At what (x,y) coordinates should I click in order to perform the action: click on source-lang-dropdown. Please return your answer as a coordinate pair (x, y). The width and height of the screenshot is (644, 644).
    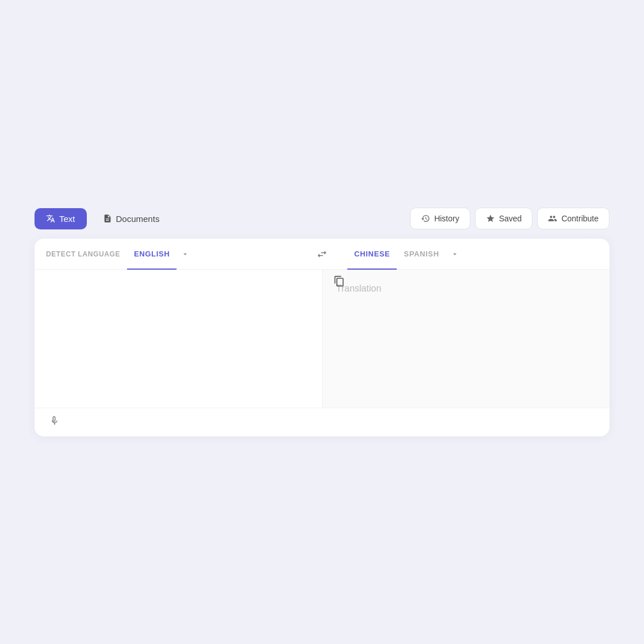
    Looking at the image, I should click on (185, 254).